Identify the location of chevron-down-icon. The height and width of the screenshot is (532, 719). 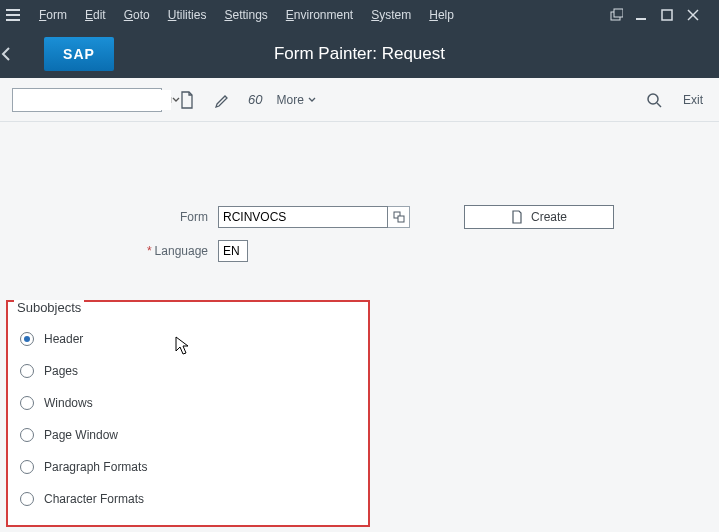
(312, 100).